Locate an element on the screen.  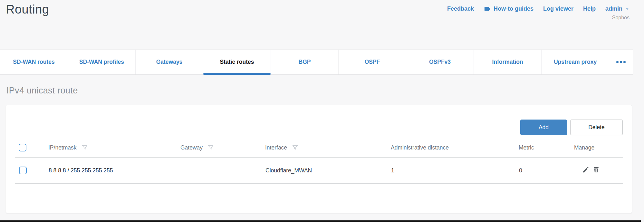
tab-label: OSPF is located at coordinates (372, 62).